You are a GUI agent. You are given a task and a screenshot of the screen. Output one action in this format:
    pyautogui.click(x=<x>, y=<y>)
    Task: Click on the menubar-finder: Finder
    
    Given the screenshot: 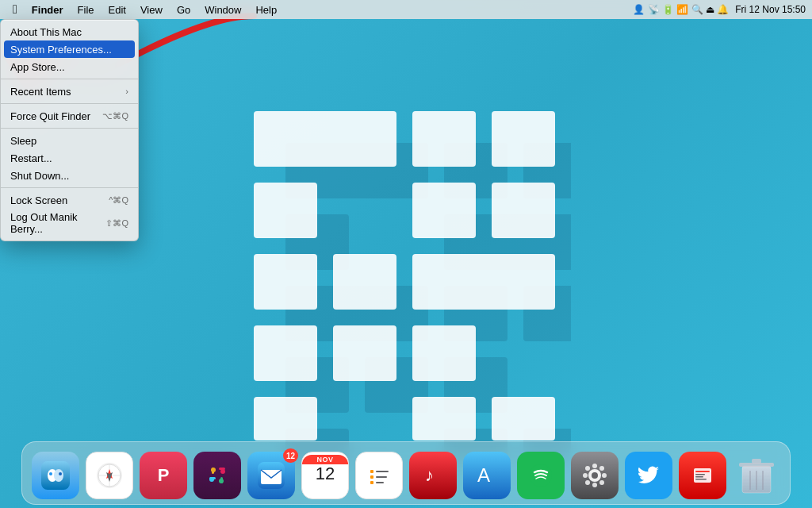 What is the action you would take?
    pyautogui.click(x=48, y=10)
    